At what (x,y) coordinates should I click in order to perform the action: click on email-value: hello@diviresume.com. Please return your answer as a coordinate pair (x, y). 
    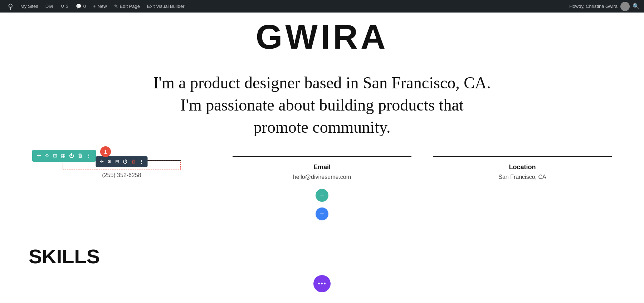
    Looking at the image, I should click on (322, 177).